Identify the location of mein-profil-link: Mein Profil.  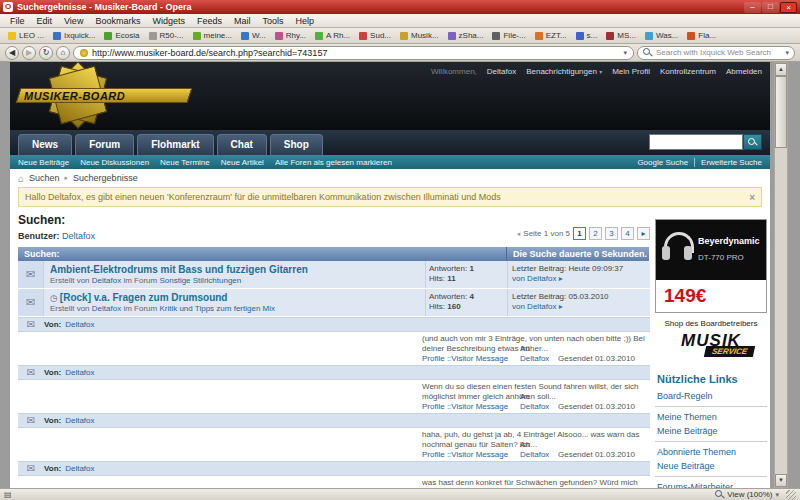
(631, 72).